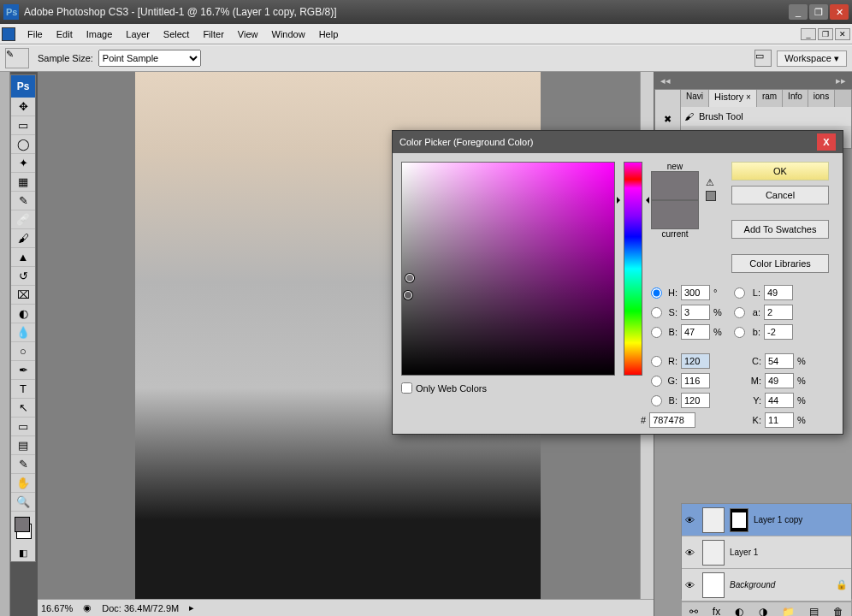 The image size is (852, 616). I want to click on menu-file: File, so click(35, 34).